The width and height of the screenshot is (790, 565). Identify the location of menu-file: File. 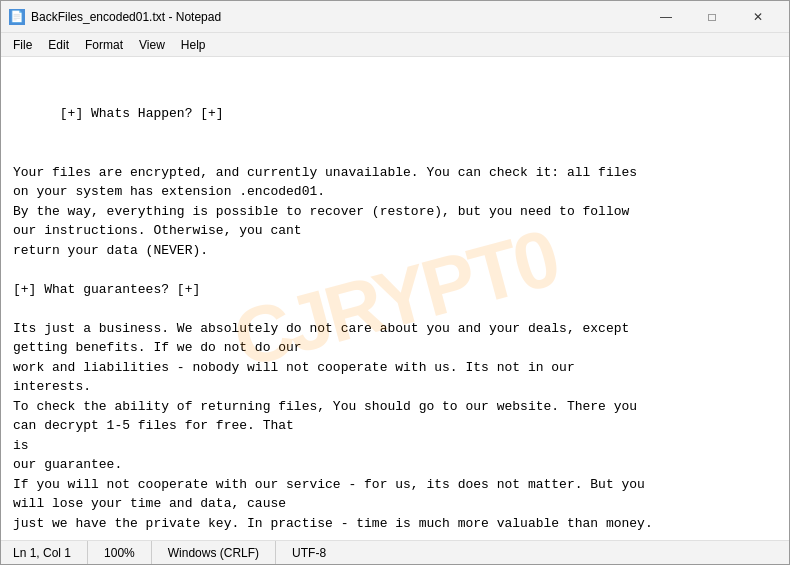
(22, 45).